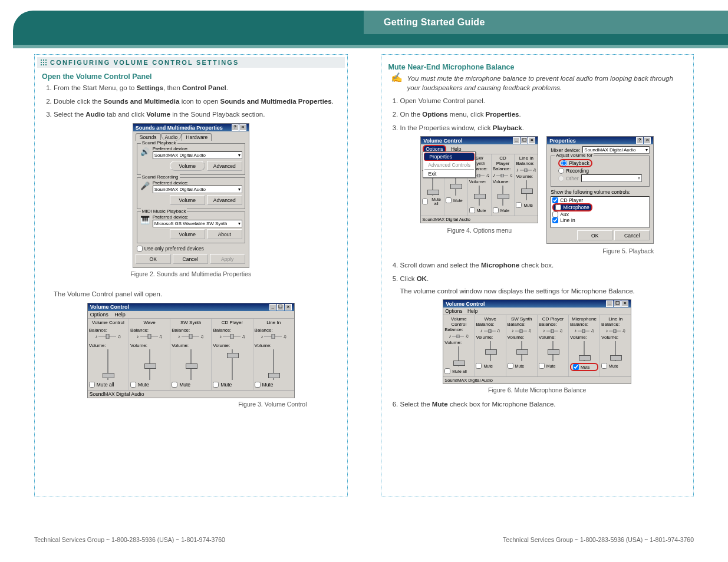 This screenshot has height=562, width=728. What do you see at coordinates (449, 174) in the screenshot?
I see `menu-item-exit: Exit` at bounding box center [449, 174].